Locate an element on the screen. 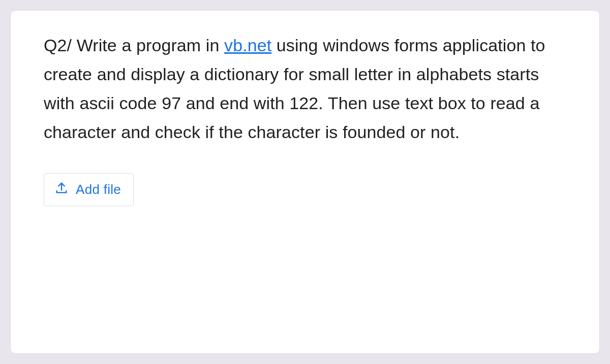  vbnet-link: vb.net is located at coordinates (248, 45).